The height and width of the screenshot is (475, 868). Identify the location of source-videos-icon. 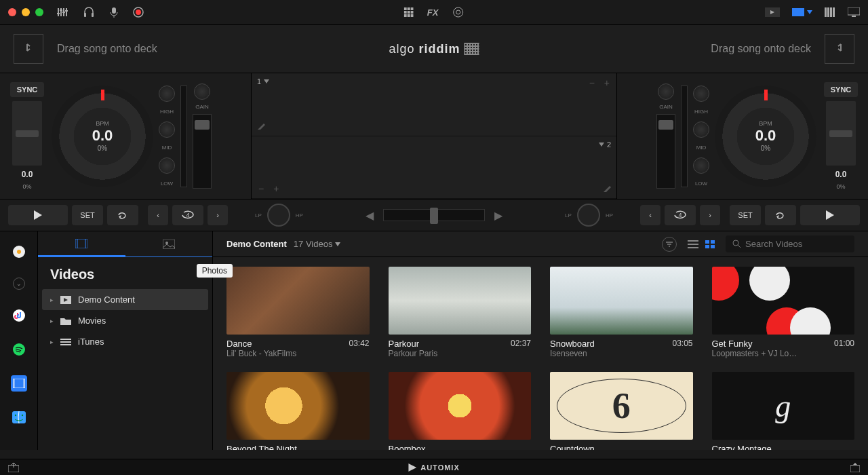
(19, 383).